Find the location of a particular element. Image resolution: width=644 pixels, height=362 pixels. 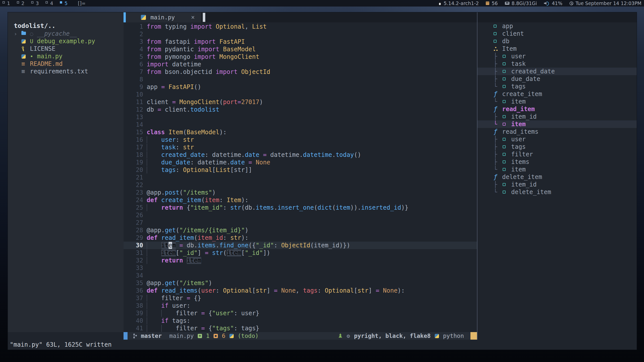

code-line: 4from pydantic import BaseModel is located at coordinates (300, 49).